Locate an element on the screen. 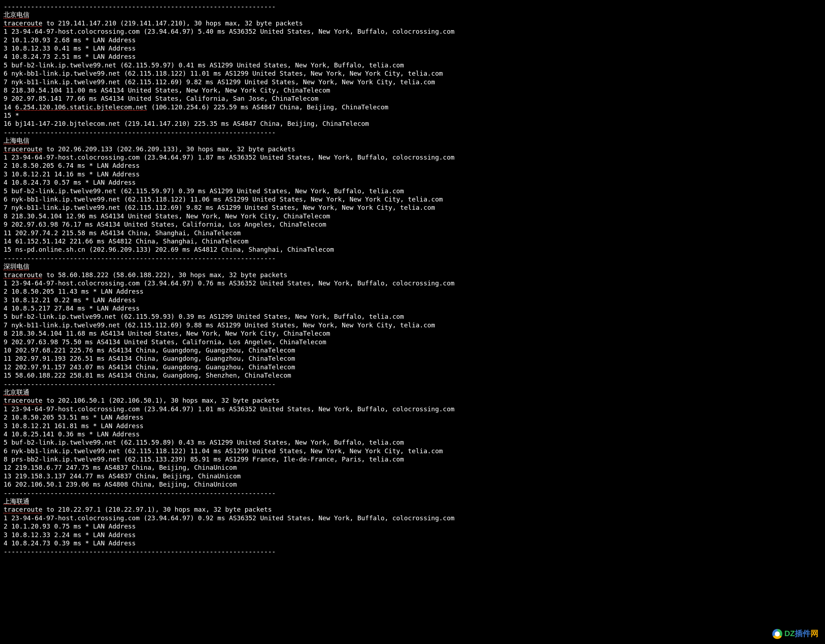 This screenshot has width=825, height=644. hop-line: 12 202.97.91.157 243.07 ms AS4134 China,… is located at coordinates (412, 367).